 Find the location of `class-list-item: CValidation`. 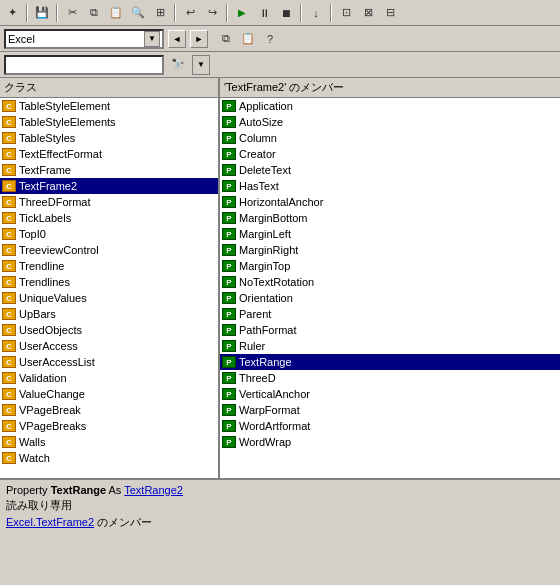

class-list-item: CValidation is located at coordinates (109, 378).